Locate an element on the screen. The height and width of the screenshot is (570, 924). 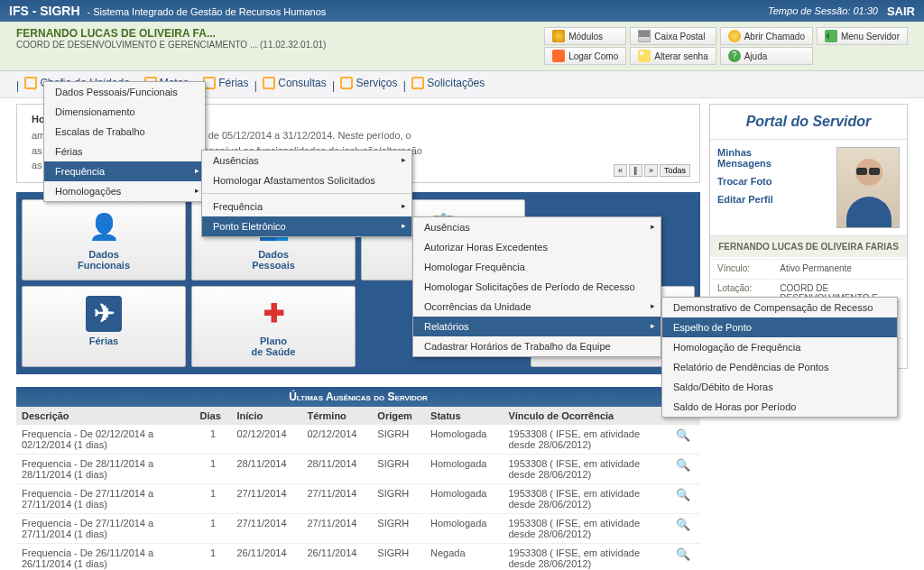
plus-icon: ✚ is located at coordinates (273, 314).